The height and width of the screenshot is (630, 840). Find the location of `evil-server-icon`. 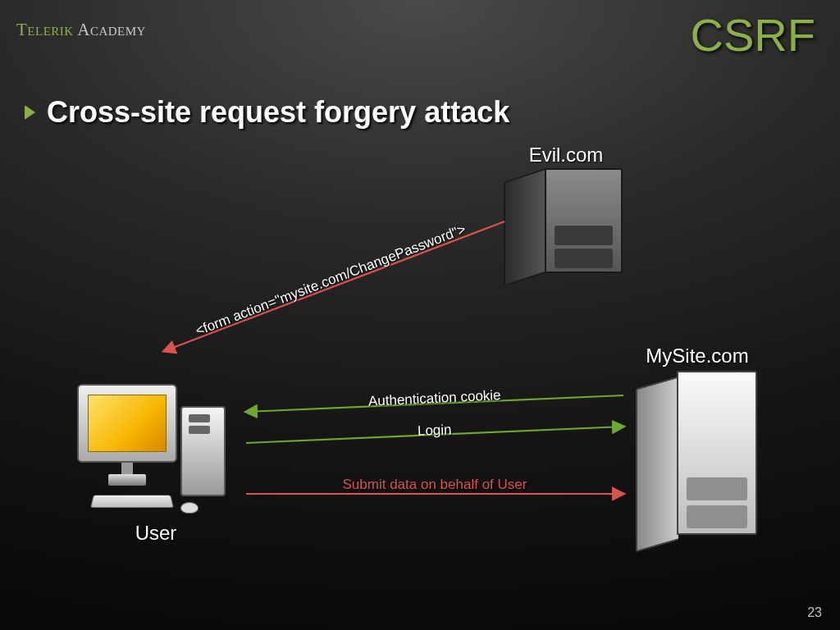

evil-server-icon is located at coordinates (566, 228).